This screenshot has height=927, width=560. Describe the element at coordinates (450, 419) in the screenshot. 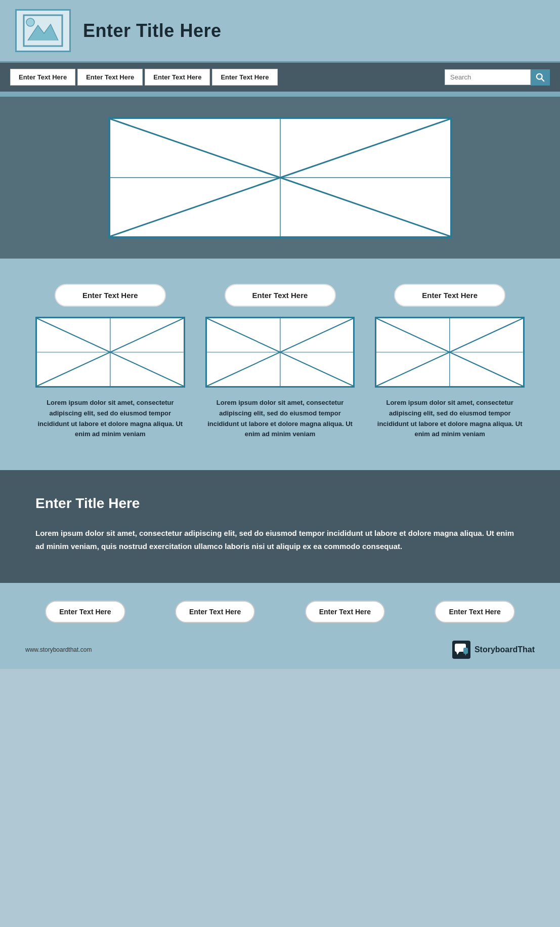

I see `card-3-text: Lorem ipsum dolor sit amet, consectetur …` at that location.